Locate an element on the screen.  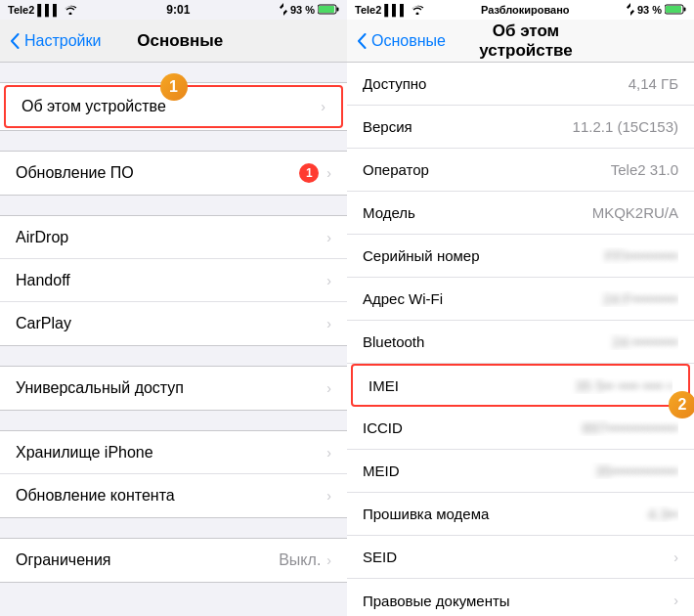
detail-row-seid: SEID› is located at coordinates (520, 557).